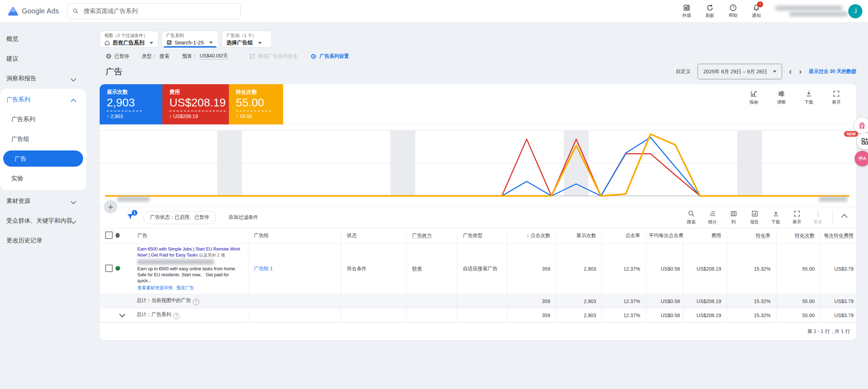 Image resolution: width=868 pixels, height=389 pixels. What do you see at coordinates (664, 315) in the screenshot?
I see `sum-avg-cpc: US$0.58` at bounding box center [664, 315].